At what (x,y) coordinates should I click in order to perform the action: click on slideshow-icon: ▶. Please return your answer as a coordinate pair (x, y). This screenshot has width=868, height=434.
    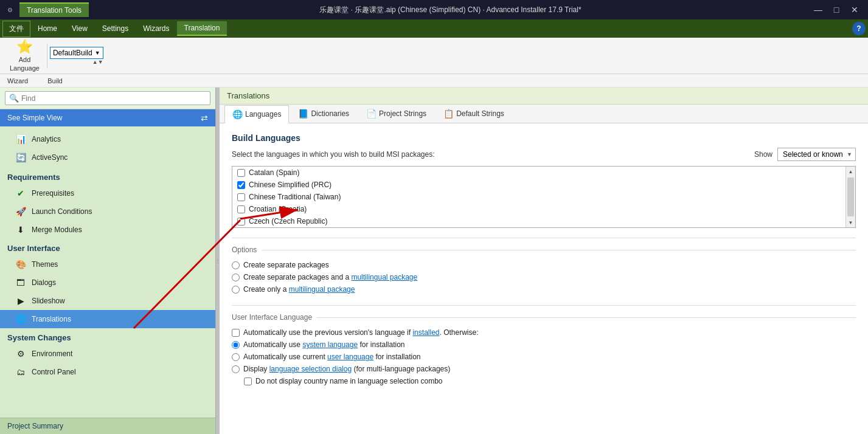
    Looking at the image, I should click on (21, 301).